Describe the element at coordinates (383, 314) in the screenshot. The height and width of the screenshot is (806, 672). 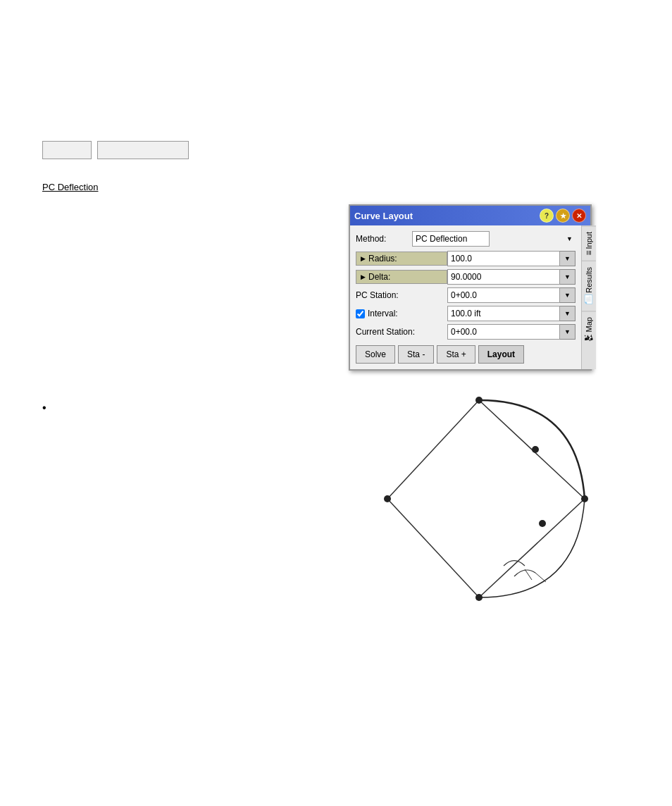
I see `interval-label-text: Interval:` at that location.